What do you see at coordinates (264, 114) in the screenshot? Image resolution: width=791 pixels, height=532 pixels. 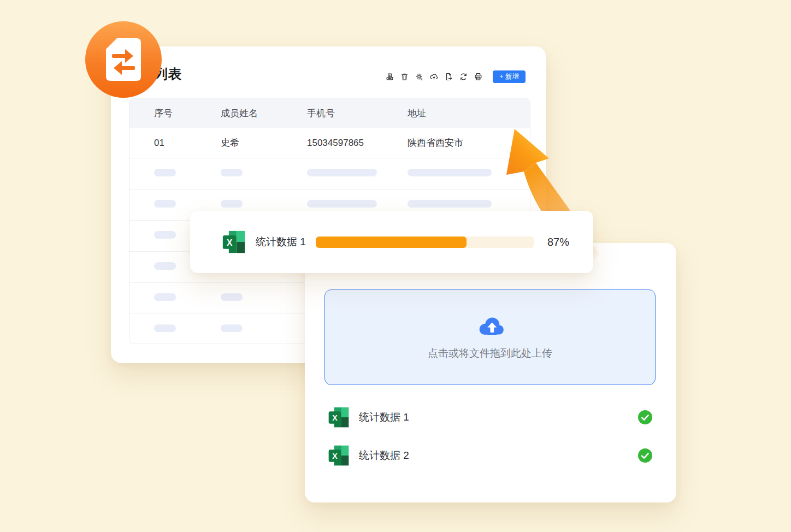 I see `column-header-name: 成员姓名` at bounding box center [264, 114].